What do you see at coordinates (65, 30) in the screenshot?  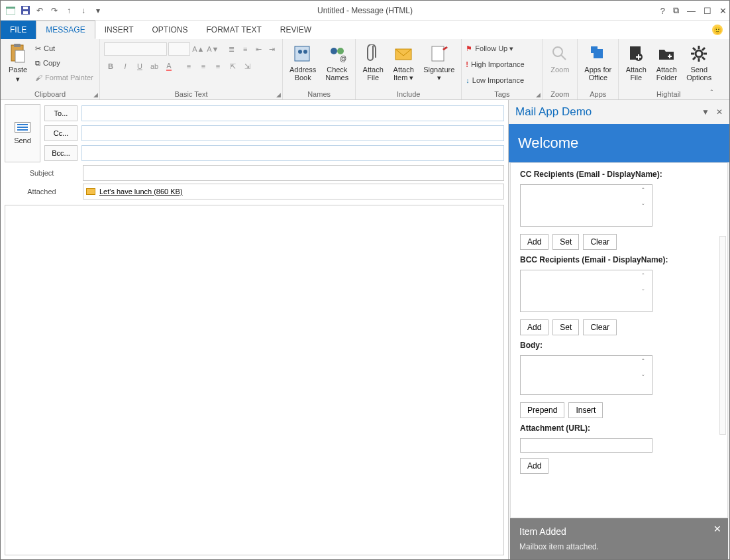 I see `tab-message: MESSAGE` at bounding box center [65, 30].